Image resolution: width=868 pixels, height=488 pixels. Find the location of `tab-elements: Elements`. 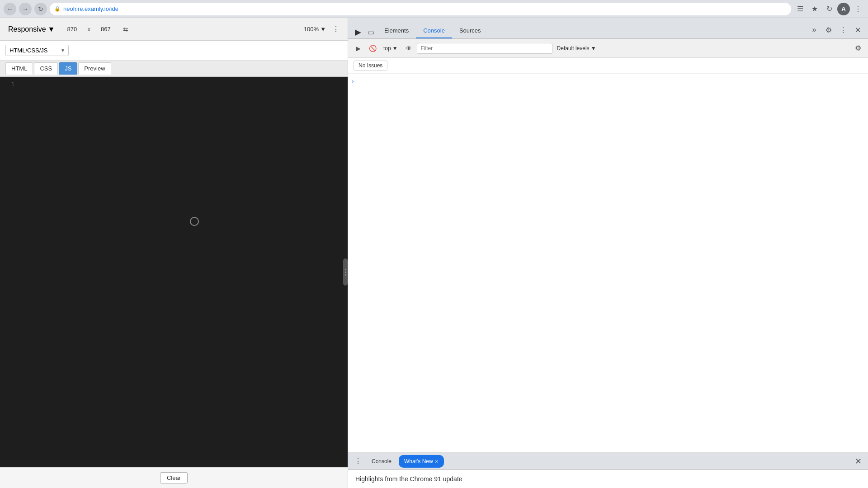

tab-elements: Elements is located at coordinates (396, 31).